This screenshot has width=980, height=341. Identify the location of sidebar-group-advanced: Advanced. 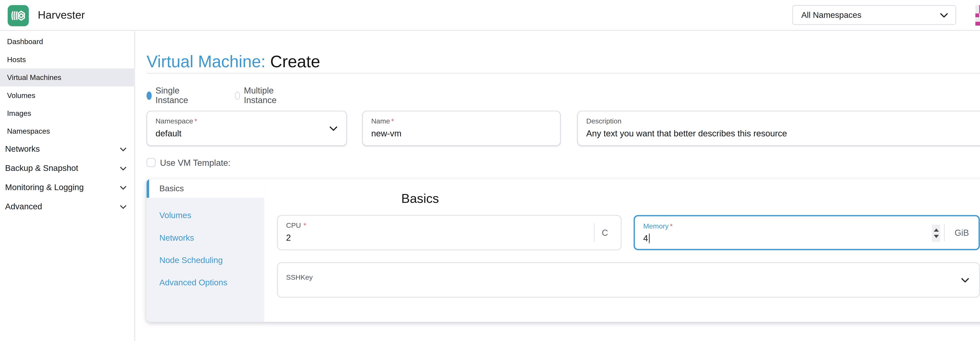
(68, 207).